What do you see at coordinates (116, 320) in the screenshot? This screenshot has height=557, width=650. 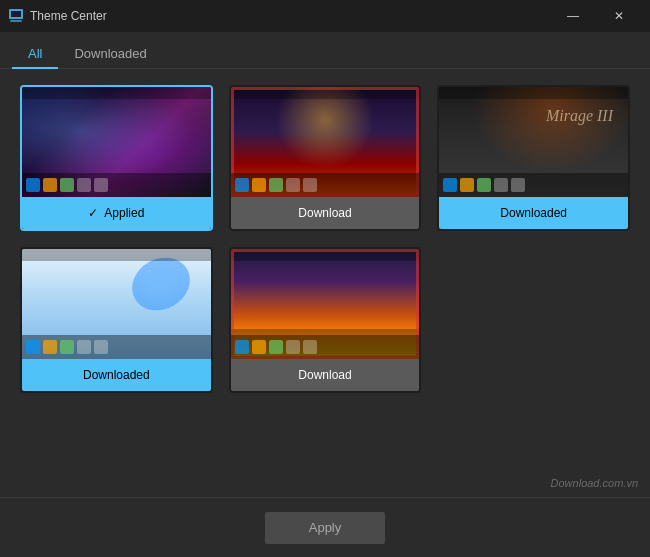 I see `theme-card-4: Downloaded` at bounding box center [116, 320].